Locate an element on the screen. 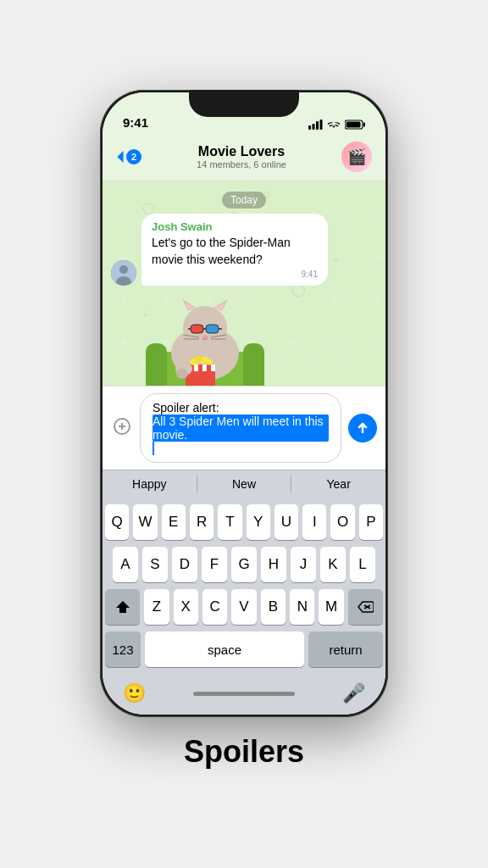  chat-header-info: Movie Lovers 14 members, 6 online is located at coordinates (241, 157).